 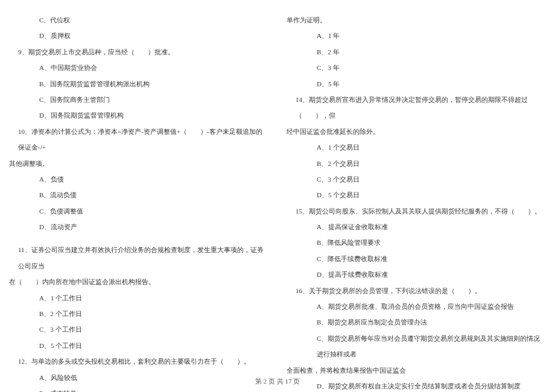 I want to click on option-13d: D、5 年, so click(x=416, y=84).